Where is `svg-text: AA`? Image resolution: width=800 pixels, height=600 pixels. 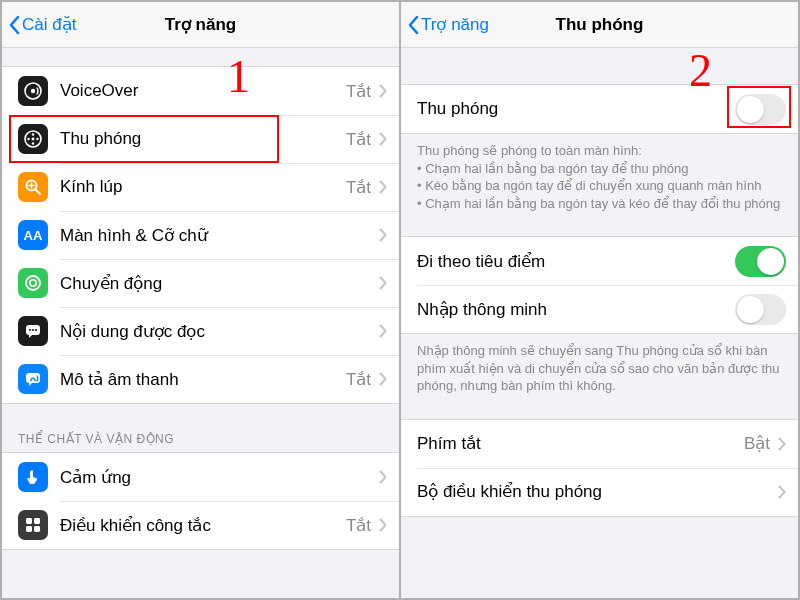
svg-text: AA is located at coordinates (34, 236).